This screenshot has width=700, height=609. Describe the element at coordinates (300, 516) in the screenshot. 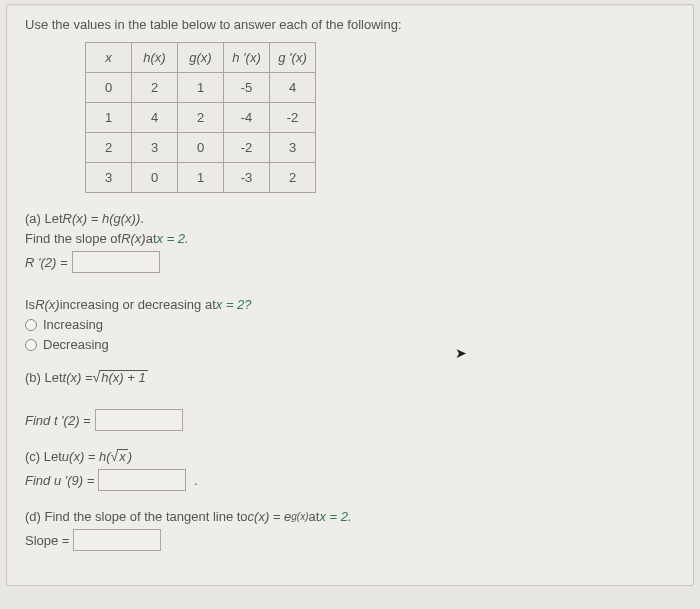

I see `part-d-exp: g(x)` at that location.